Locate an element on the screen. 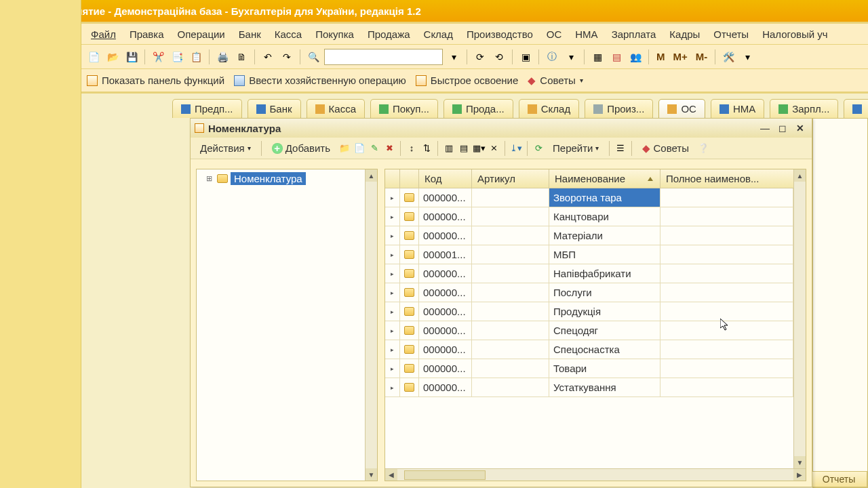 This screenshot has width=868, height=488. maximize-button: ◻ is located at coordinates (783, 128).